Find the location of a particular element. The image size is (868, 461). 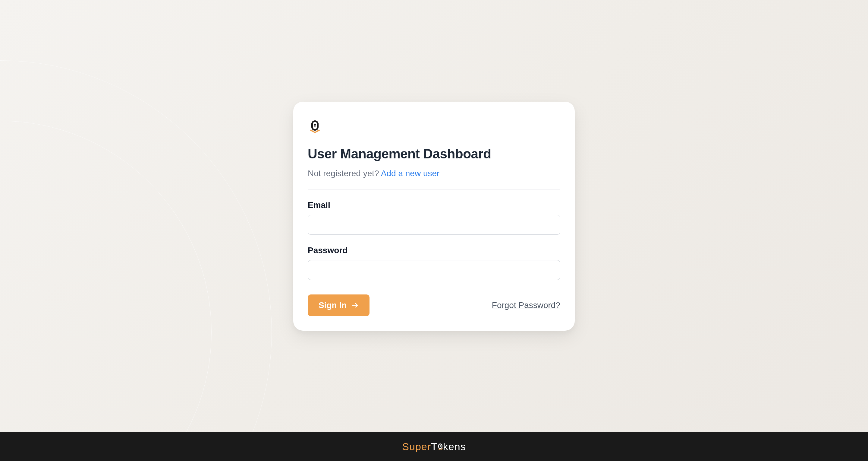

arrow-right-icon is located at coordinates (355, 306).